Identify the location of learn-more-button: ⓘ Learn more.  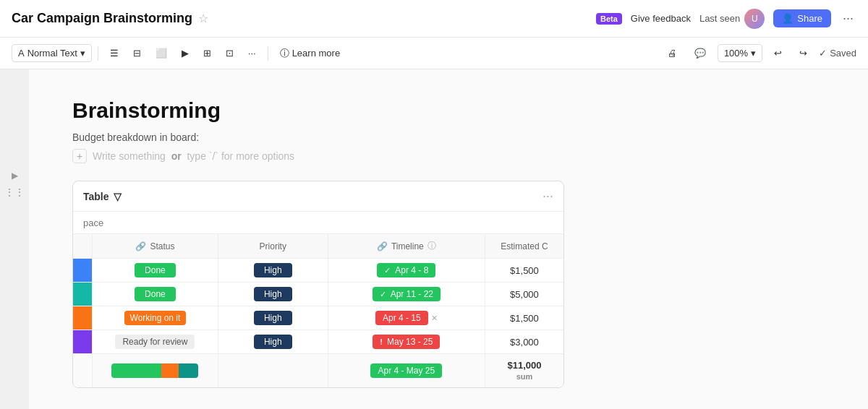
(310, 53).